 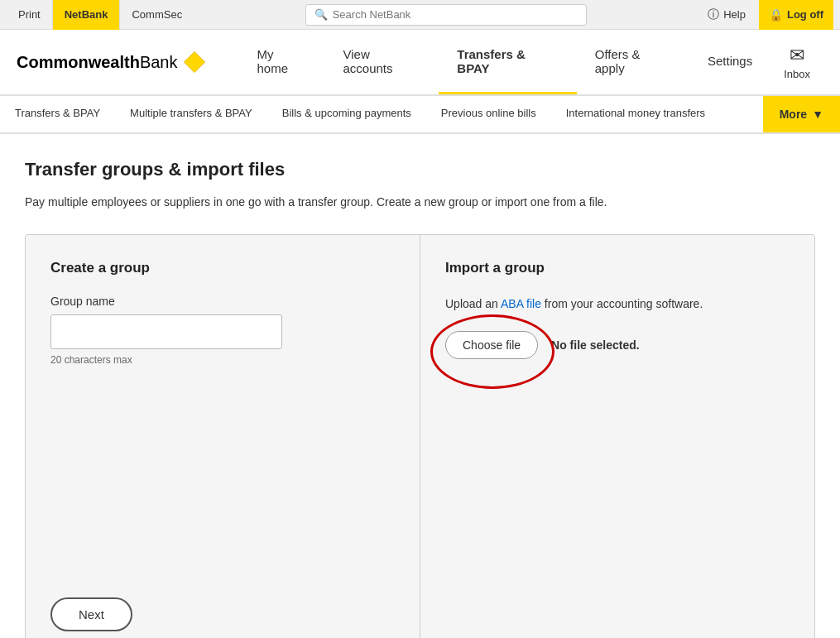 I want to click on top-bar-left: Print NetBank CommSec, so click(x=100, y=15).